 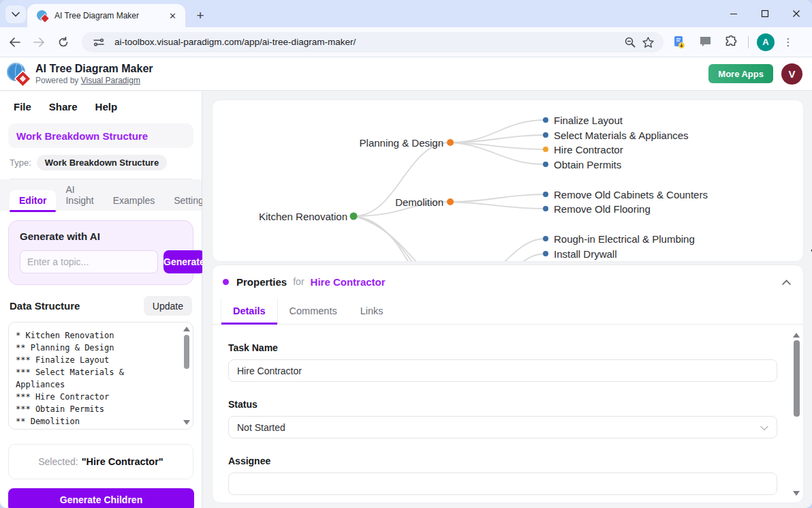 What do you see at coordinates (102, 162) in the screenshot?
I see `type-value-badge: Work Breakdown Structure` at bounding box center [102, 162].